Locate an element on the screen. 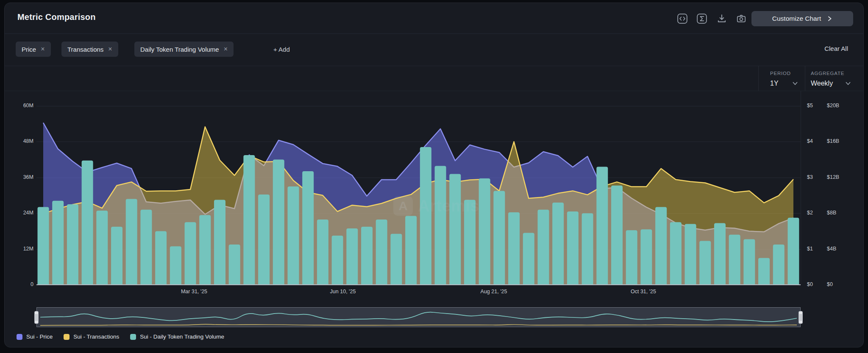 The width and height of the screenshot is (868, 353). aggregate-value: Weekly is located at coordinates (822, 83).